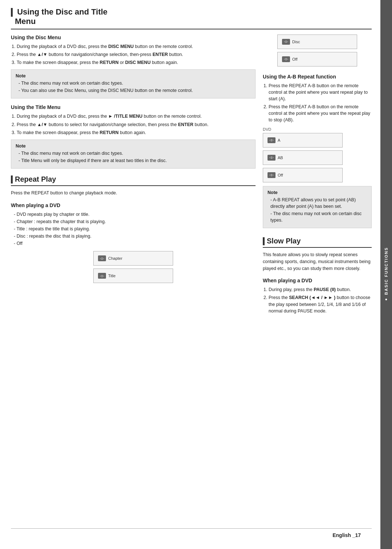 The width and height of the screenshot is (392, 549). What do you see at coordinates (135, 222) in the screenshot?
I see `repeat-dvd-item-2: Chapter : repeats the chapter that is pl…` at bounding box center [135, 222].